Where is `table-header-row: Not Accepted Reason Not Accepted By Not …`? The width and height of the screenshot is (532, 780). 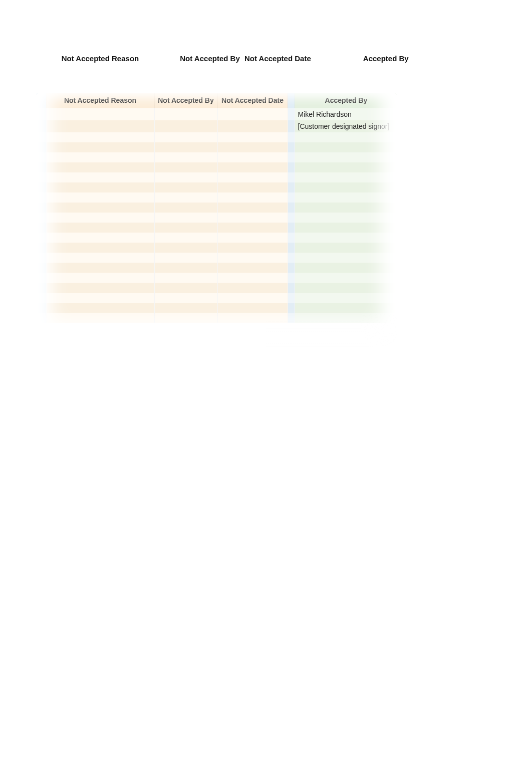
table-header-row: Not Accepted Reason Not Accepted By Not … is located at coordinates (216, 101).